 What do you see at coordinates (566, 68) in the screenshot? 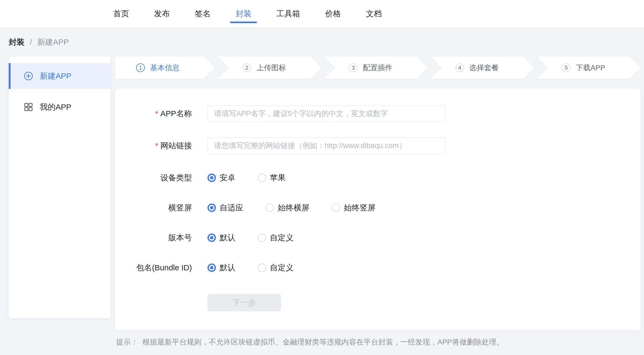
I see `step-number: 5` at bounding box center [566, 68].